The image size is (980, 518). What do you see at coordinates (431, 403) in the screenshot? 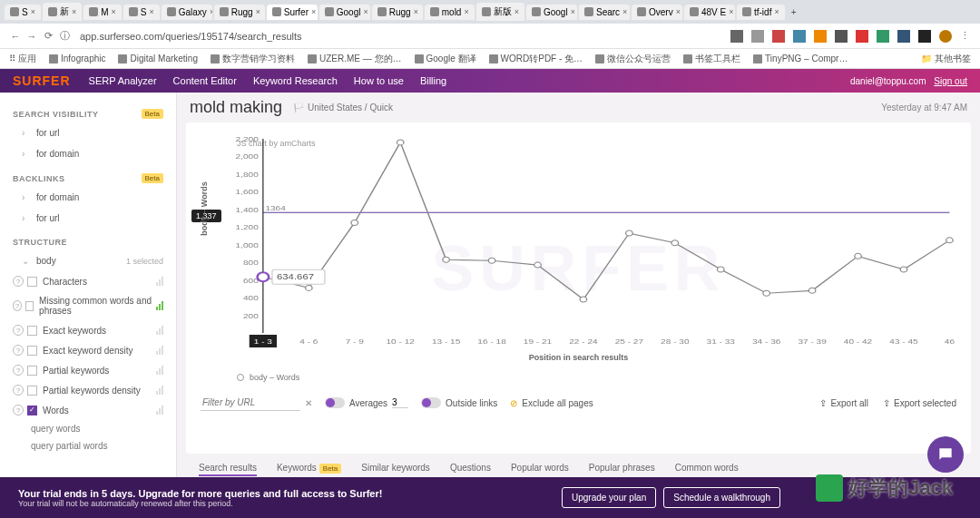
I see `outside-toggle` at bounding box center [431, 403].